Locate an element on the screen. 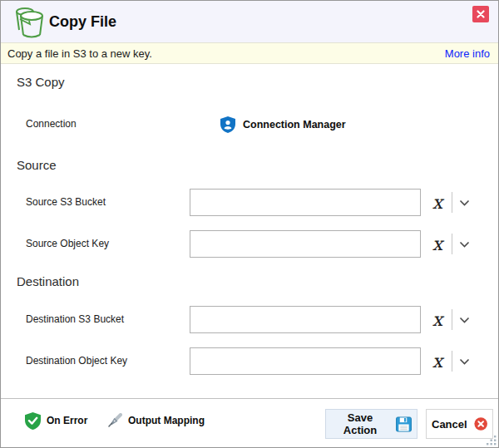 The height and width of the screenshot is (448, 499). close-icon is located at coordinates (481, 14).